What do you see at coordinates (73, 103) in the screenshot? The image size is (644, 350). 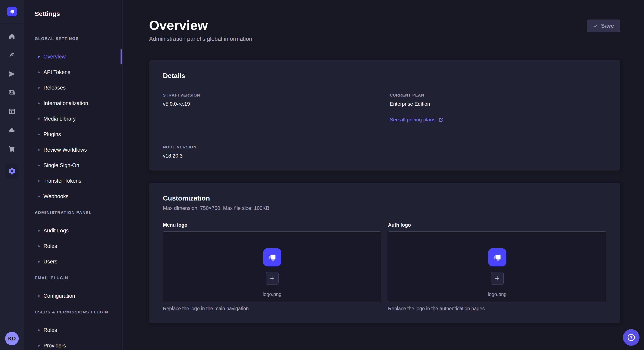 I see `sidebar-item-internationalization: Internationalization` at bounding box center [73, 103].